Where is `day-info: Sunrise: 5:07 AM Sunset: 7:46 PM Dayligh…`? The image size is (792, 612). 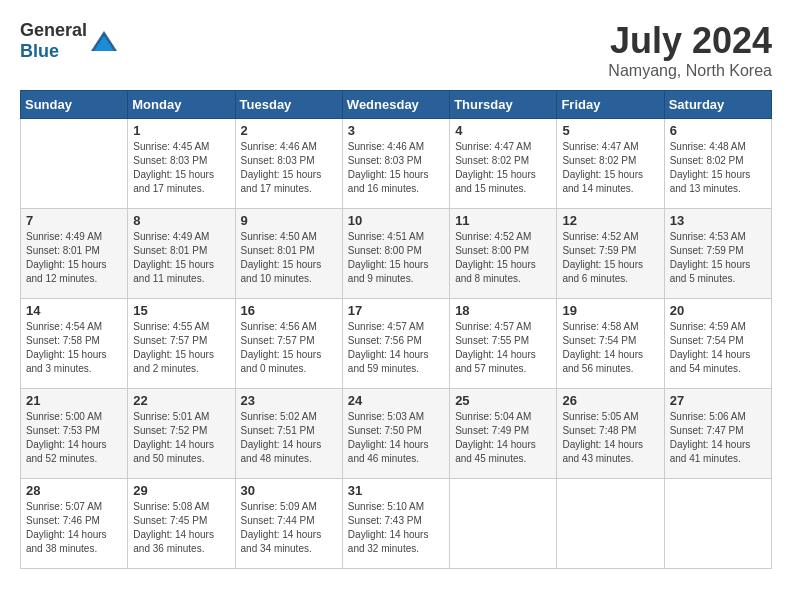
day-info: Sunrise: 5:07 AM Sunset: 7:46 PM Dayligh… is located at coordinates (74, 528).